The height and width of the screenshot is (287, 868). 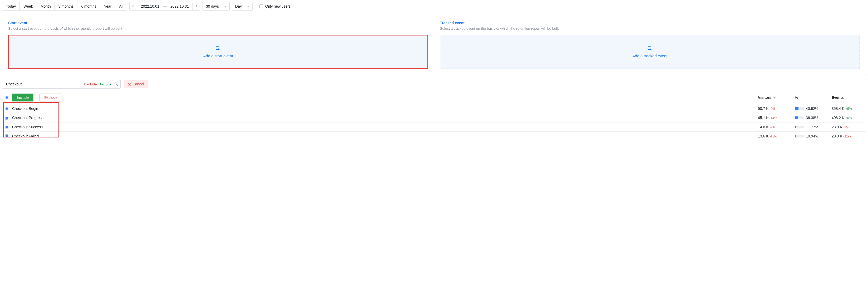 I want to click on toolbar: Today Week Month 3 months 6 months Year …, so click(x=434, y=6).